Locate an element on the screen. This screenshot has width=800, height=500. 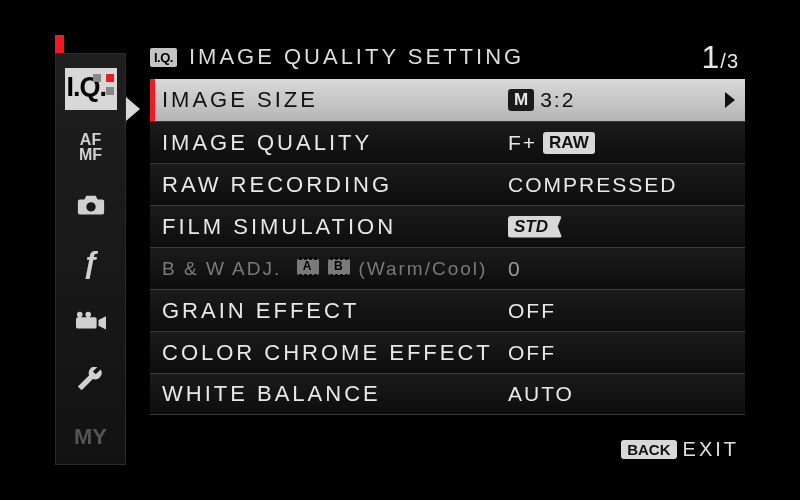
row-label: WHITE BALANCE is located at coordinates (272, 394).